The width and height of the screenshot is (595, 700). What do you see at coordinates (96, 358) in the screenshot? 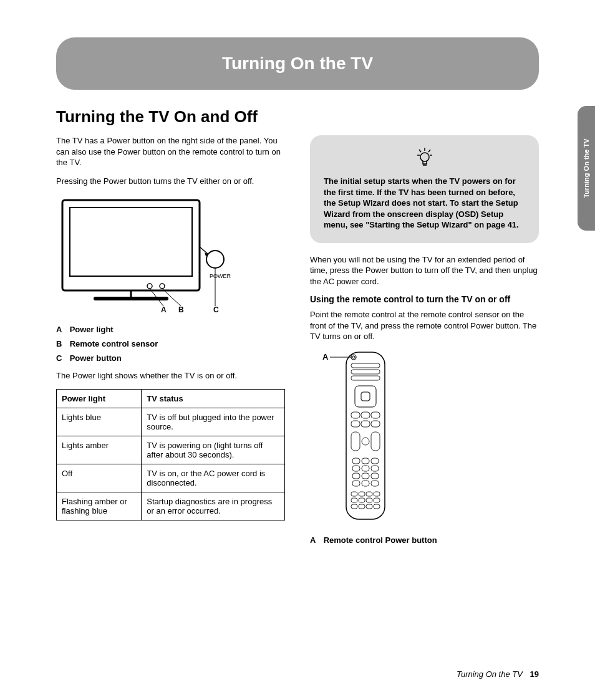
I see `legend-label: Power button` at bounding box center [96, 358].